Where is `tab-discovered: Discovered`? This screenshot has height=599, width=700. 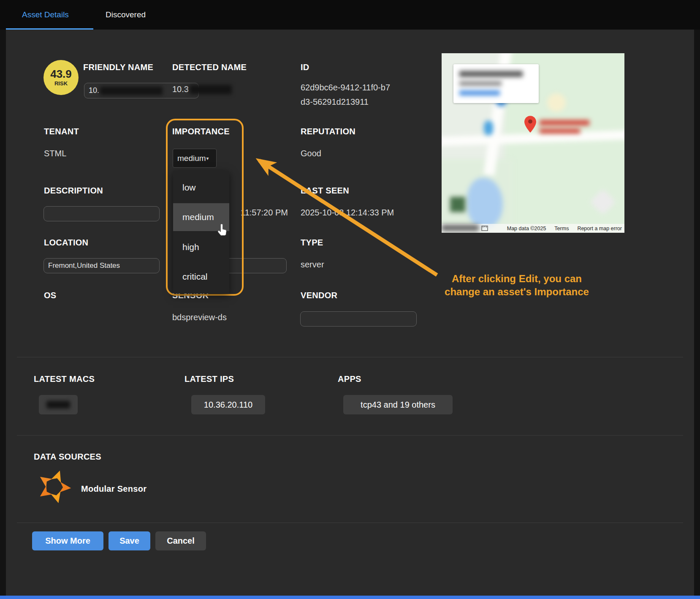
tab-discovered: Discovered is located at coordinates (126, 15).